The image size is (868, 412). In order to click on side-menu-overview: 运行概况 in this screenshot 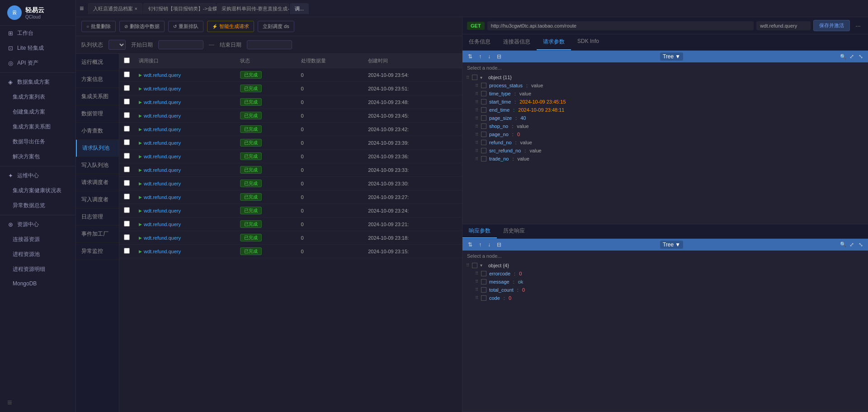, I will do `click(98, 62)`.